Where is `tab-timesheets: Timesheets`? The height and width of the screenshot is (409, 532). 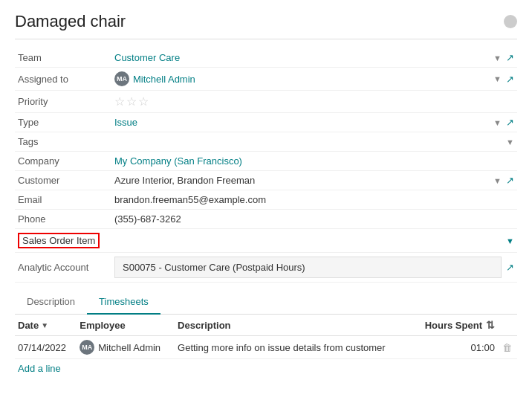 tab-timesheets: Timesheets is located at coordinates (123, 302).